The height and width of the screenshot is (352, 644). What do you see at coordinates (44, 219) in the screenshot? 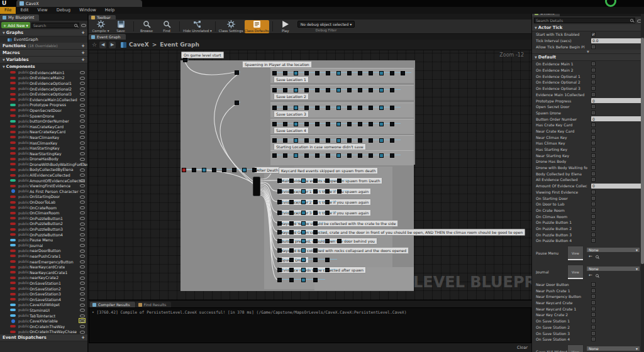
I see `variable-row: publicOnPuzzleButton1` at bounding box center [44, 219].